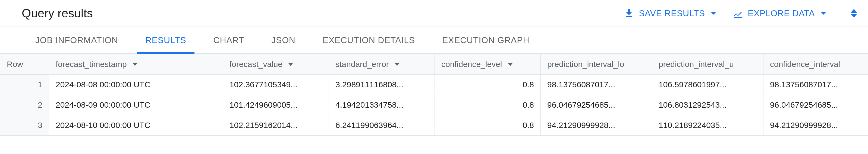 Image resolution: width=868 pixels, height=154 pixels. Describe the element at coordinates (596, 125) in the screenshot. I see `cell-prediction-interval-lo: 94.21290999928...` at that location.